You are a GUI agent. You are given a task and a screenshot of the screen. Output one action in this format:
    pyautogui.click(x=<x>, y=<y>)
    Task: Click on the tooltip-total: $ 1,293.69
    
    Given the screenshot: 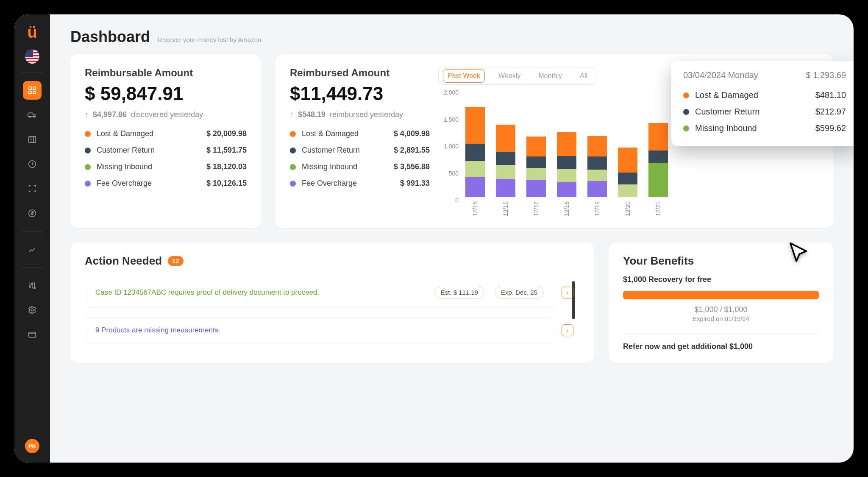 What is the action you would take?
    pyautogui.click(x=826, y=75)
    